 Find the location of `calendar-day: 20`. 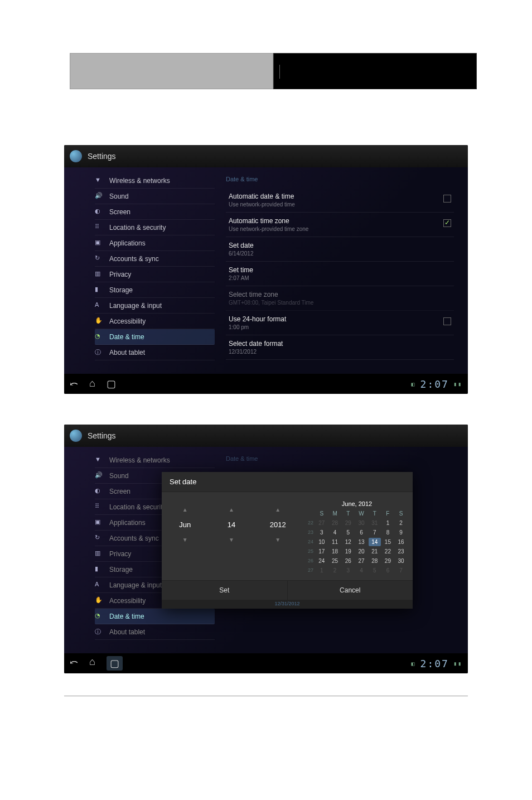

calendar-day: 20 is located at coordinates (361, 551).